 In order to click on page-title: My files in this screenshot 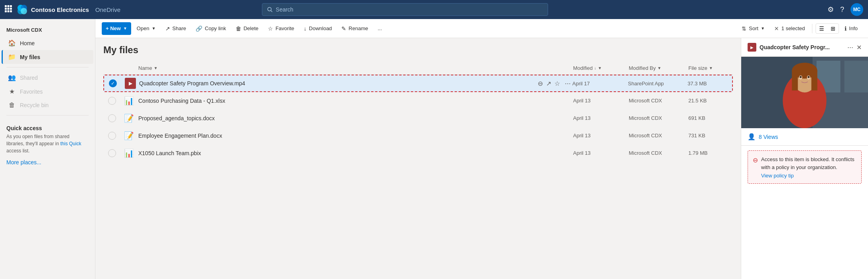, I will do `click(418, 50)`.